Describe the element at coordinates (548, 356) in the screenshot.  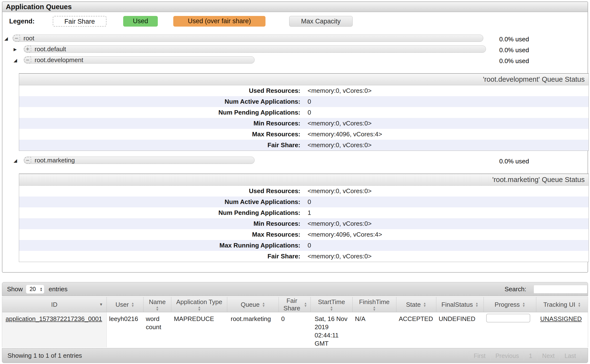
I see `next-page-button: Next` at that location.